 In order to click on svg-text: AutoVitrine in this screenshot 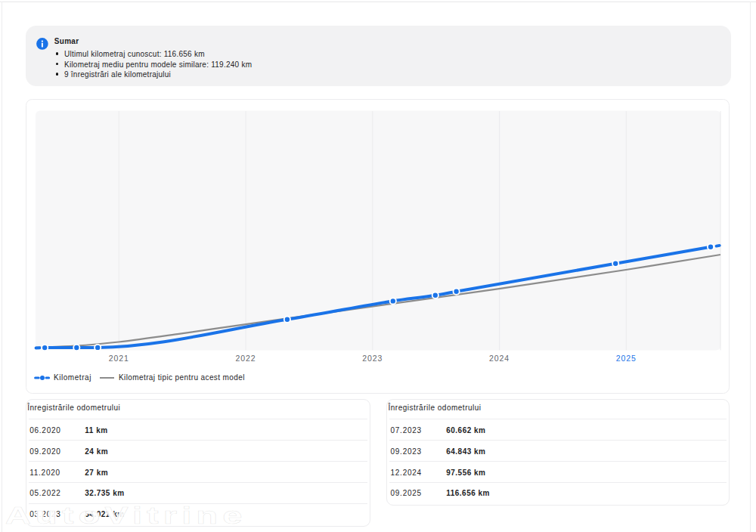, I will do `click(126, 515)`.